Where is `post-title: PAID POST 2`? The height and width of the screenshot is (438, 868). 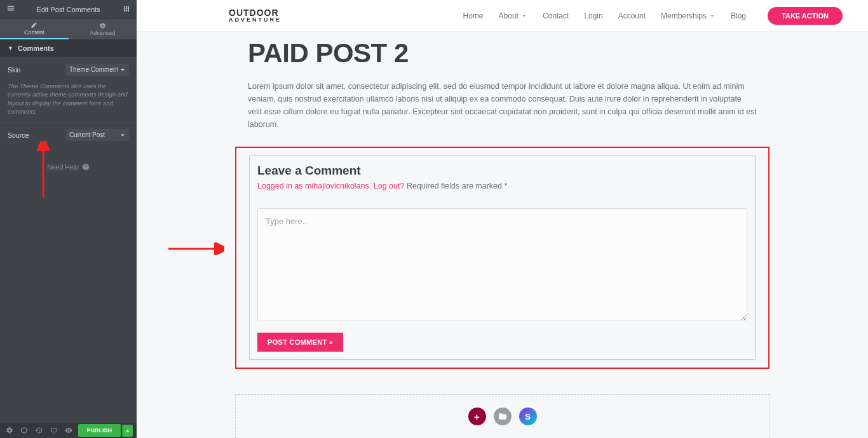 post-title: PAID POST 2 is located at coordinates (502, 53).